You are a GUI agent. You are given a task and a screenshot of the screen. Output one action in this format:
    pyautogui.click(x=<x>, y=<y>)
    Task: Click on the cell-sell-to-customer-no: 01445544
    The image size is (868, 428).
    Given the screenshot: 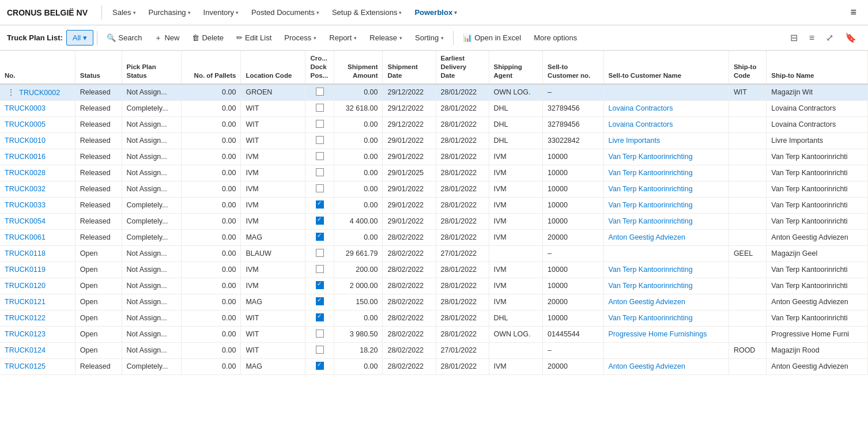 What is the action you would take?
    pyautogui.click(x=573, y=334)
    